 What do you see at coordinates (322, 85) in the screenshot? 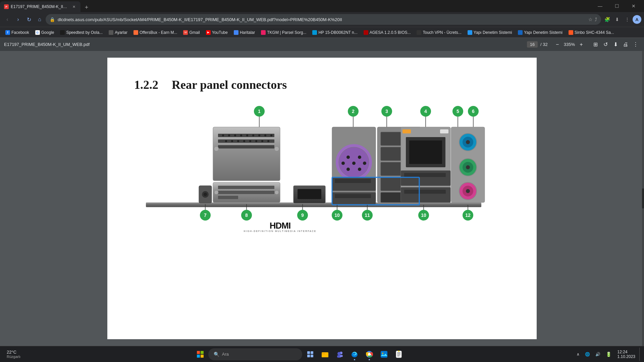
I see `section-heading: 1.2.2Rear panel connectors` at bounding box center [322, 85].